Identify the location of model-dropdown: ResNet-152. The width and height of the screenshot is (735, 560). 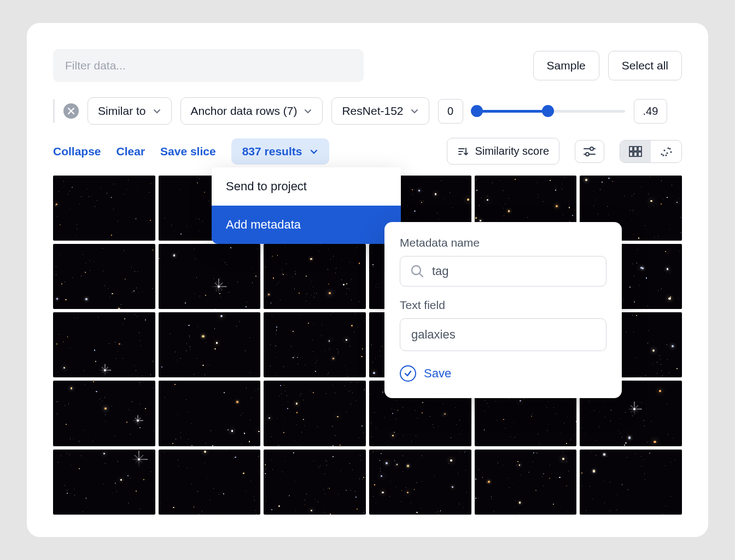
(380, 111).